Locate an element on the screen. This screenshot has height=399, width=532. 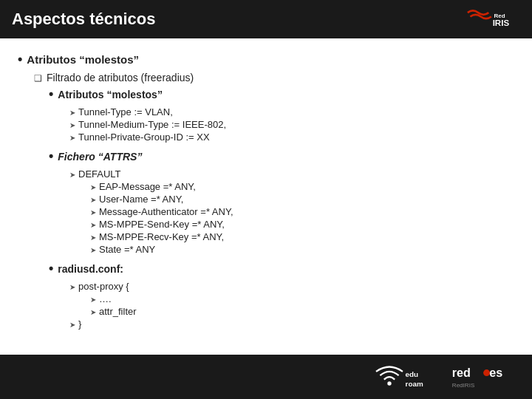
conf-sub-items: …. attr_filter is located at coordinates (302, 305).